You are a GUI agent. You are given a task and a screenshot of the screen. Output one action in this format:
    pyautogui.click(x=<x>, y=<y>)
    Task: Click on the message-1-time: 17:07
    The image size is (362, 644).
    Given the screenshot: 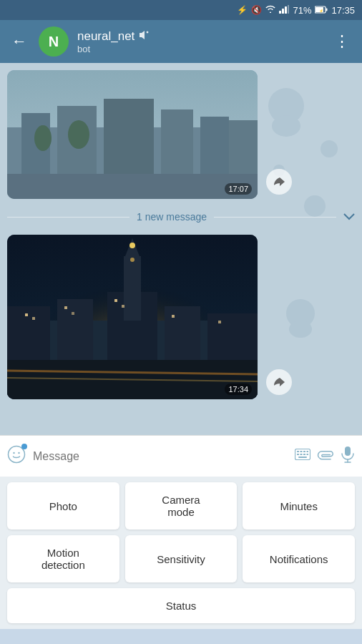 What is the action you would take?
    pyautogui.click(x=238, y=189)
    